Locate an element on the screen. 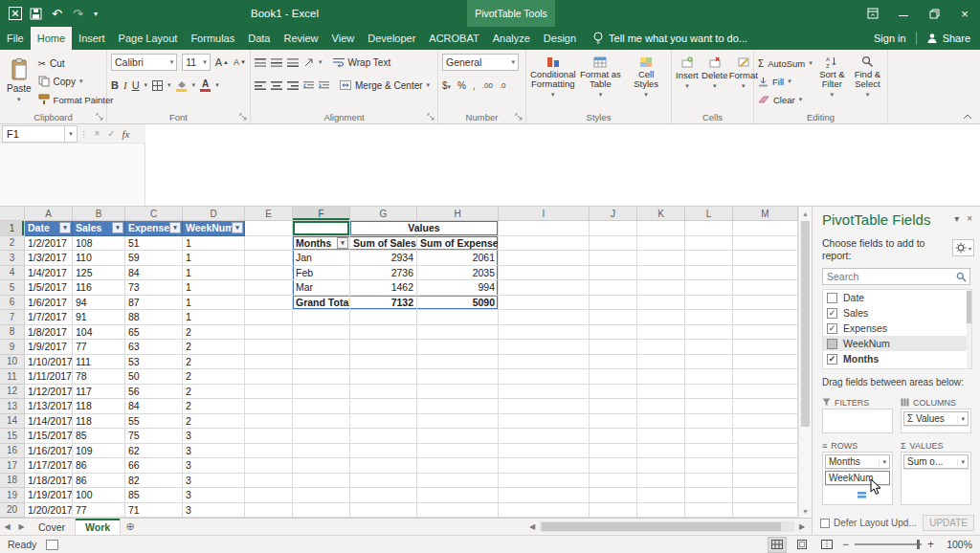 Image resolution: width=980 pixels, height=553 pixels. cell-D12: 2 is located at coordinates (214, 392).